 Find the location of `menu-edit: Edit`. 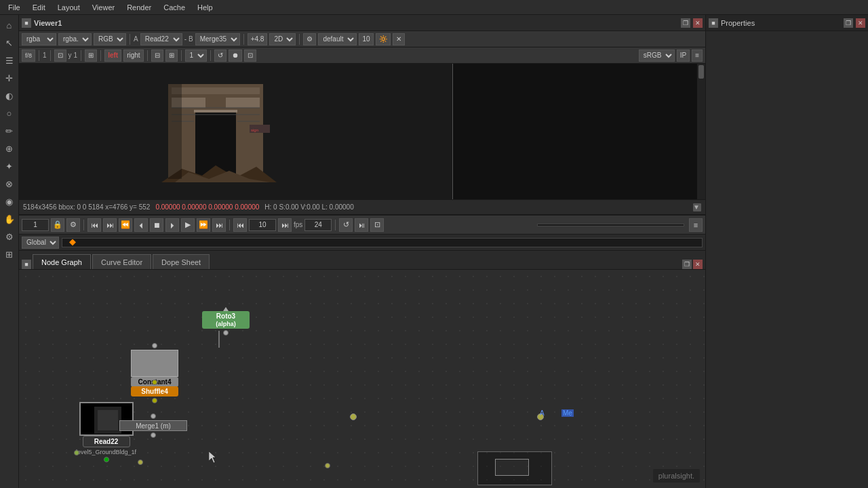

menu-edit: Edit is located at coordinates (39, 7).